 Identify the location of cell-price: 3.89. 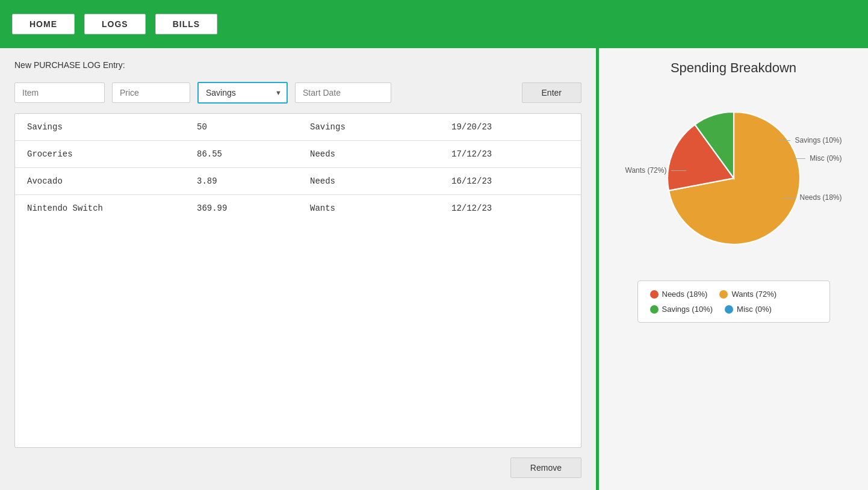
(241, 182).